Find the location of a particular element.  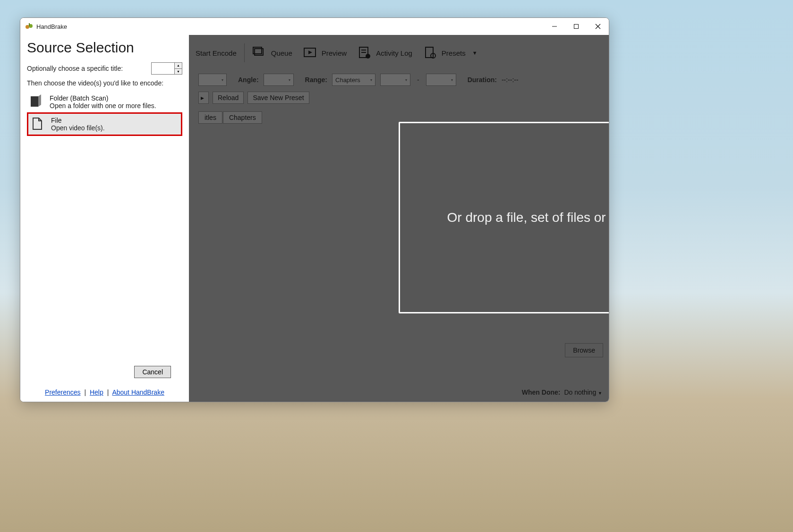

angle-label: Angle: is located at coordinates (248, 80).